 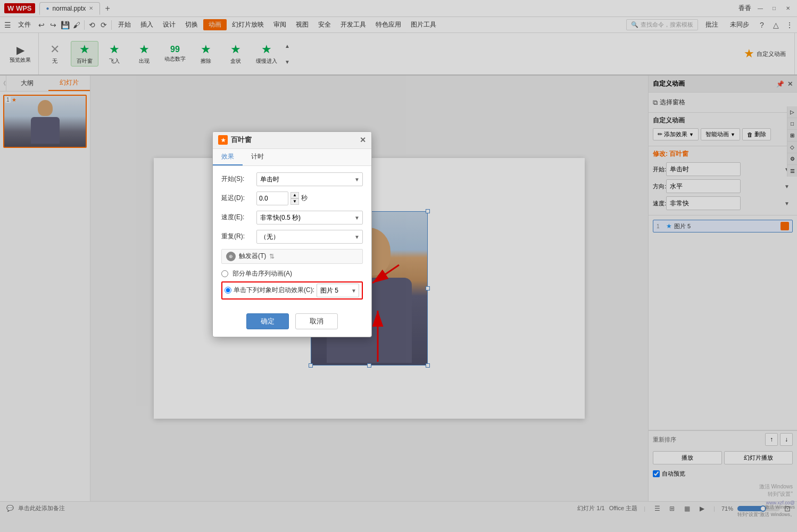 What do you see at coordinates (338, 290) in the screenshot?
I see `trigger-target-wrapper: 图片 5 ▼` at bounding box center [338, 290].